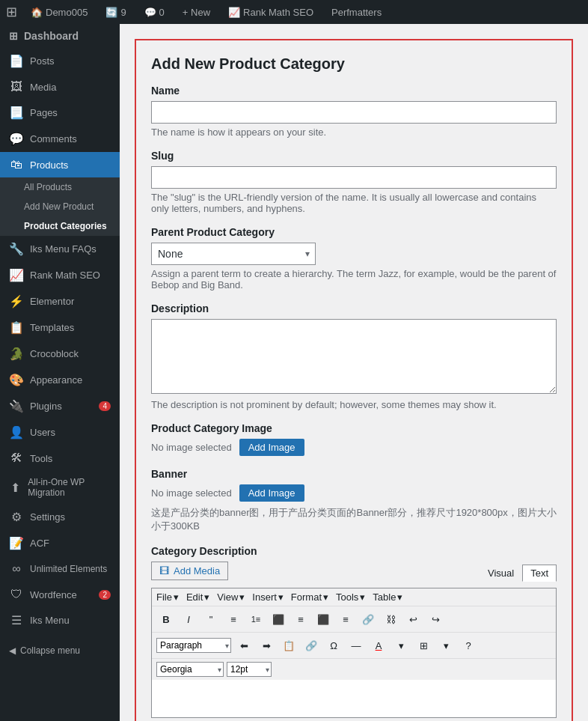 The width and height of the screenshot is (588, 721). I want to click on sidebar-item-unlimited-elements: ∞ Unlimited Elements, so click(60, 569).